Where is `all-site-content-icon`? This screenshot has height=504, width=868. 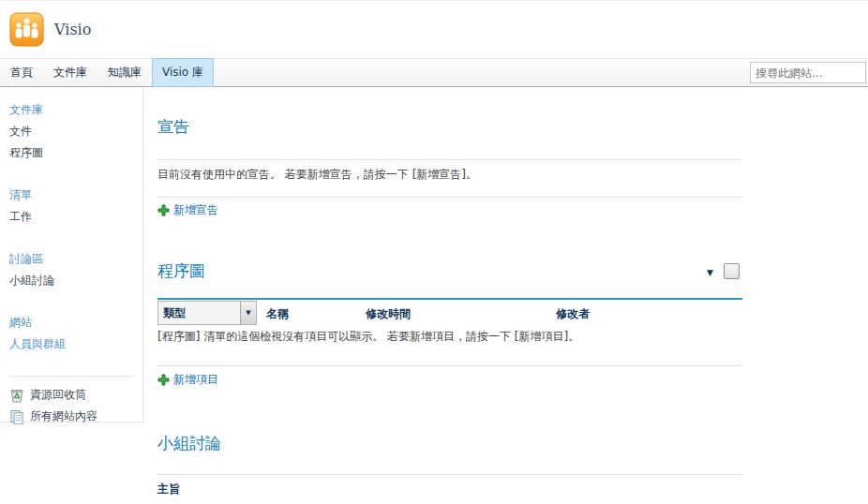
all-site-content-icon is located at coordinates (17, 417).